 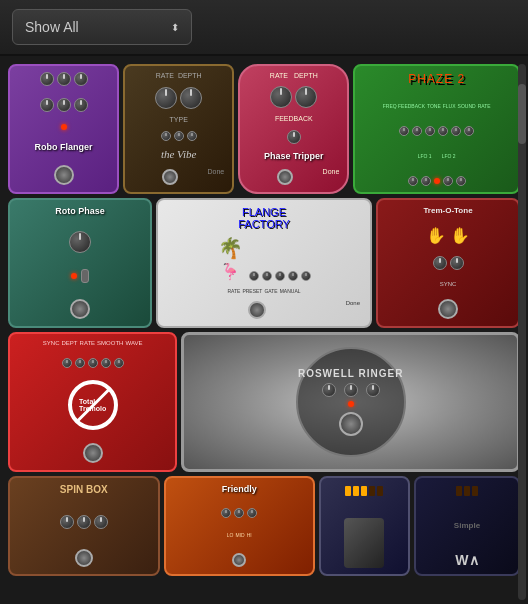 I want to click on pedal-roto-phase: Roto Phase, so click(x=80, y=263).